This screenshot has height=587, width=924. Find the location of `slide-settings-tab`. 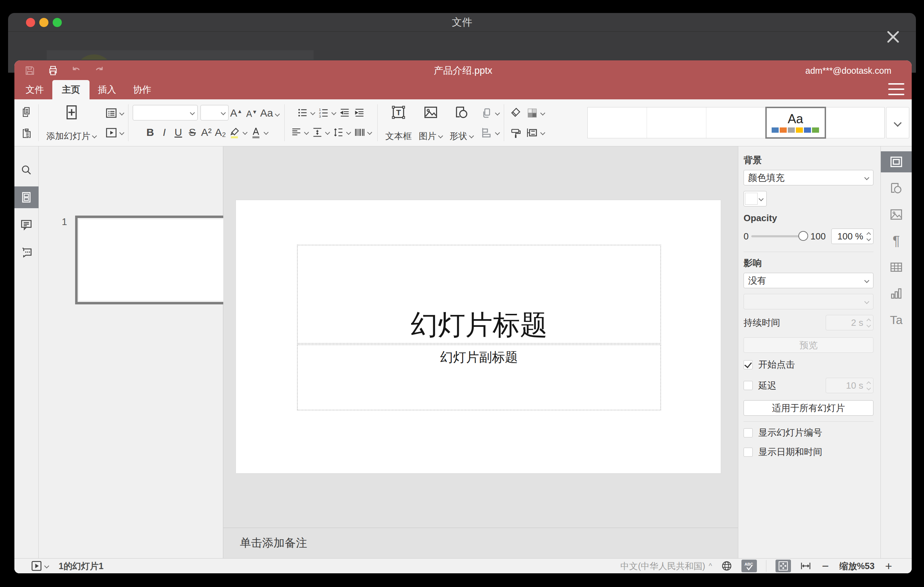

slide-settings-tab is located at coordinates (896, 162).